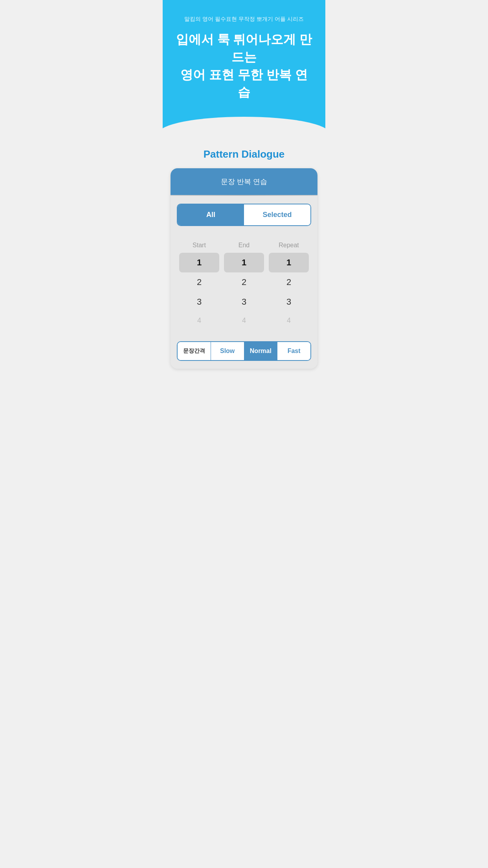 This screenshot has width=488, height=868. What do you see at coordinates (244, 66) in the screenshot?
I see `hero-section: 말킴의 영어 필수표현 무작정 뽀개기 어플 시리즈 입에서 툭 튀어나오게 만…` at bounding box center [244, 66].